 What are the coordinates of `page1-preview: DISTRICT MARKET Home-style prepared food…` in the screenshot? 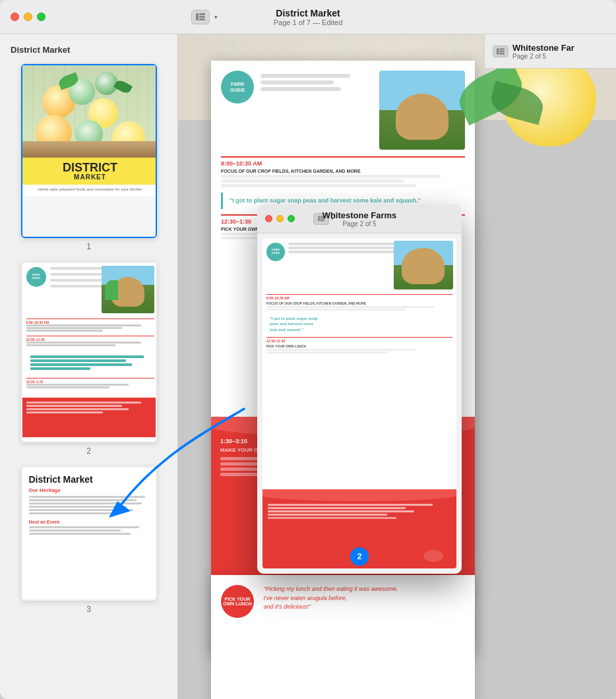 It's located at (90, 151).